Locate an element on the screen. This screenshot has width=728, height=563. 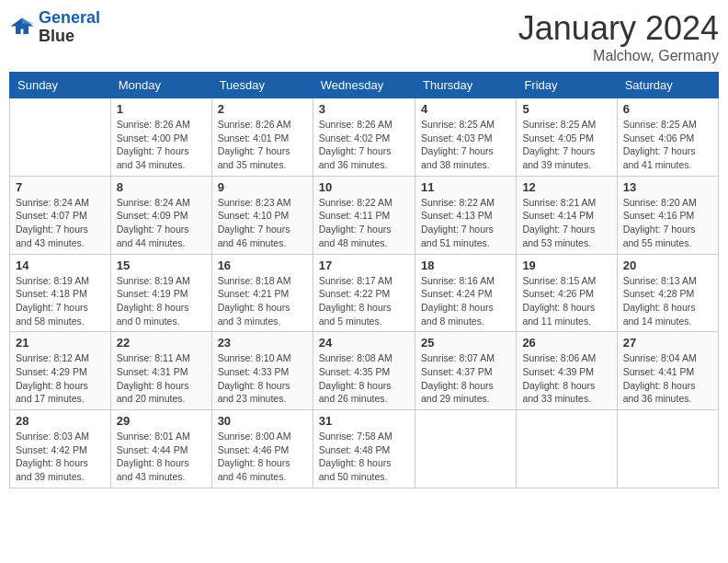
calendar-day-cell: 4Sunrise: 8:25 AM Sunset: 4:03 PM Daylig… is located at coordinates (465, 138).